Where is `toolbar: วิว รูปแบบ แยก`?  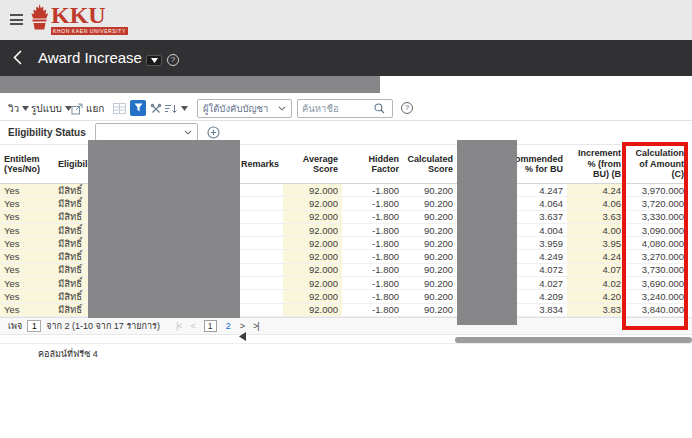 toolbar: วิว รูปแบบ แยก is located at coordinates (346, 108).